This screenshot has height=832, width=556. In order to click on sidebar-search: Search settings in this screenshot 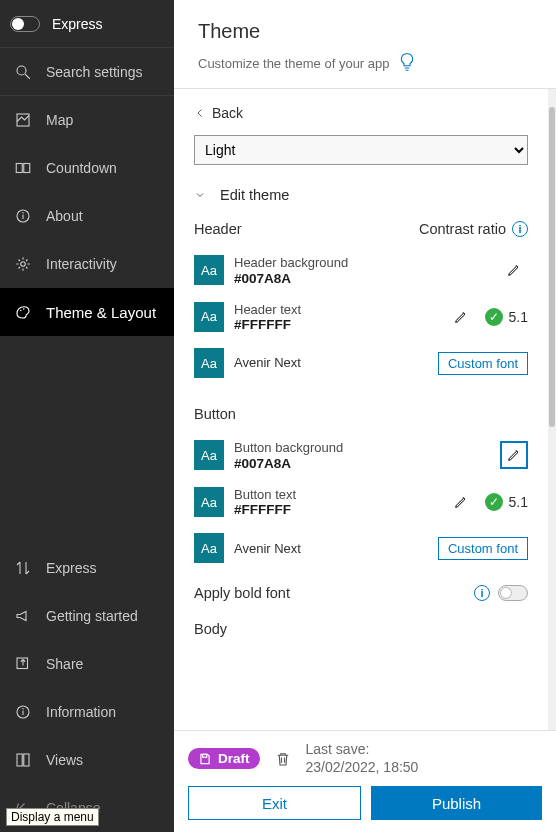, I will do `click(87, 72)`.